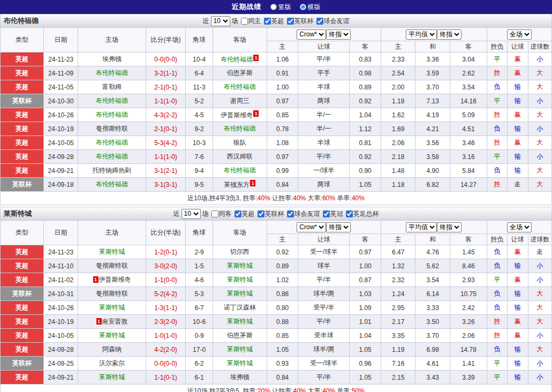 This screenshot has height=392, width=552. What do you see at coordinates (240, 156) in the screenshot?
I see `team-link: 西汉姆联` at bounding box center [240, 156].